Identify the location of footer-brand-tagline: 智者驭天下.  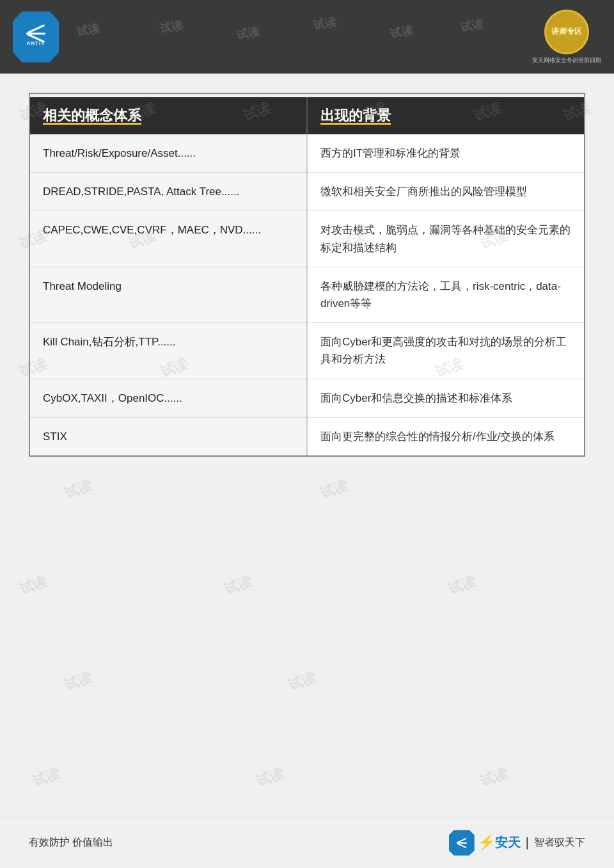
(560, 843).